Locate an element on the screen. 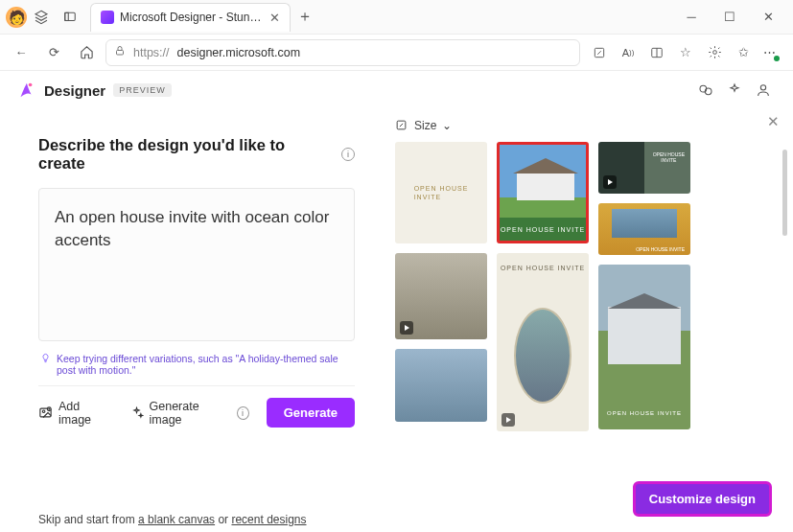 The image size is (793, 532). url-host: designer.microsoft.com is located at coordinates (240, 53).